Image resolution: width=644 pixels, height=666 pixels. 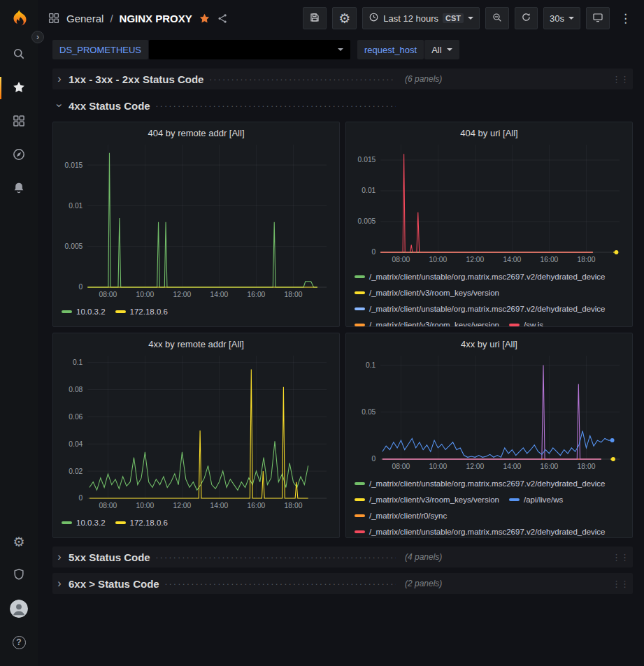 I want to click on legend-series-label: 10.0.3.2, so click(x=91, y=523).